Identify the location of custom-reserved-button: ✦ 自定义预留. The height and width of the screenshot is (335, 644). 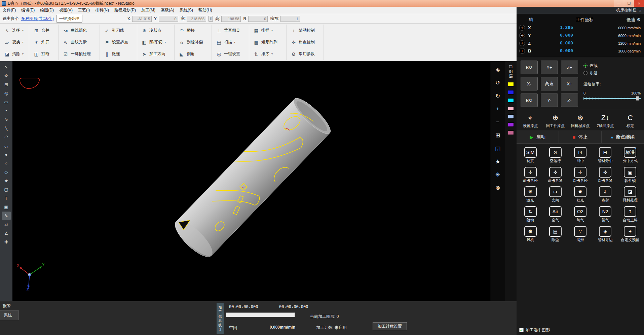
(630, 234).